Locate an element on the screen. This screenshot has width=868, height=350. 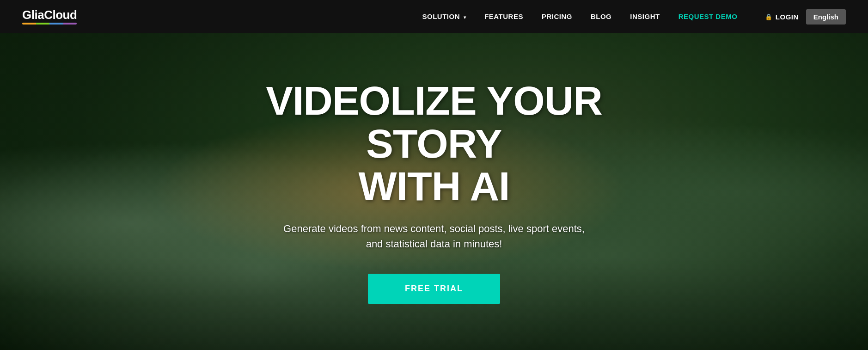
nav-right: 🔒 LOGIN English is located at coordinates (805, 17).